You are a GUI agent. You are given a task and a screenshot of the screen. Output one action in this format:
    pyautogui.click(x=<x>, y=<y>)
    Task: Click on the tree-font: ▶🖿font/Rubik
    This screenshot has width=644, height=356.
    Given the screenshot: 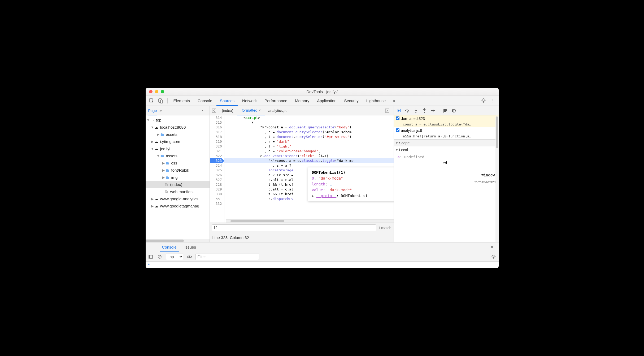 What is the action you would take?
    pyautogui.click(x=178, y=170)
    